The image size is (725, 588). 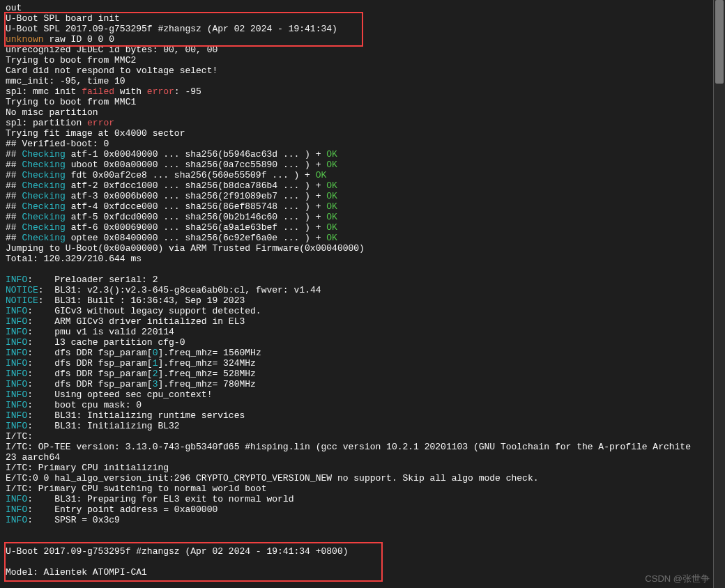 I want to click on vertical-scrollbar, so click(x=719, y=294).